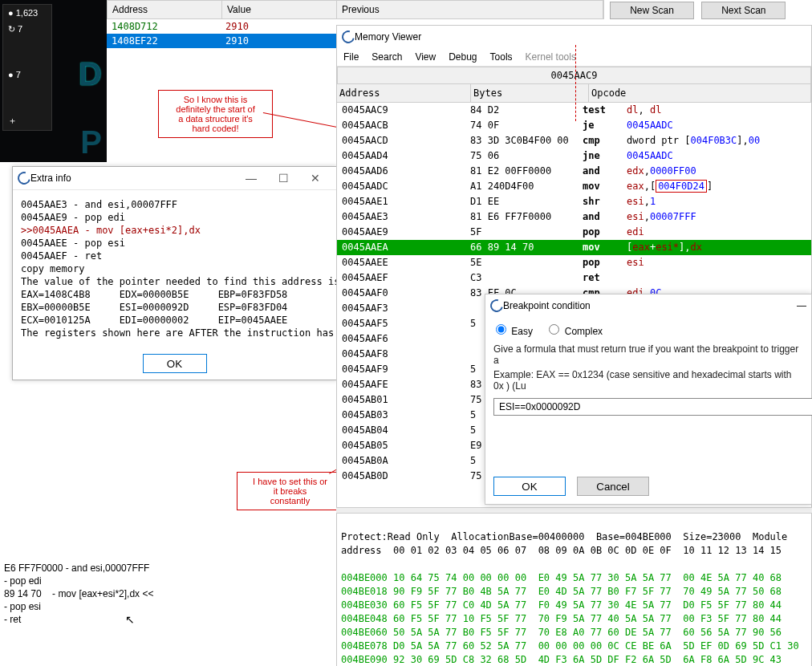 The image size is (812, 666). Describe the element at coordinates (574, 125) in the screenshot. I see `disasm-row: 0045AACB74 0Fje0045AADC` at that location.